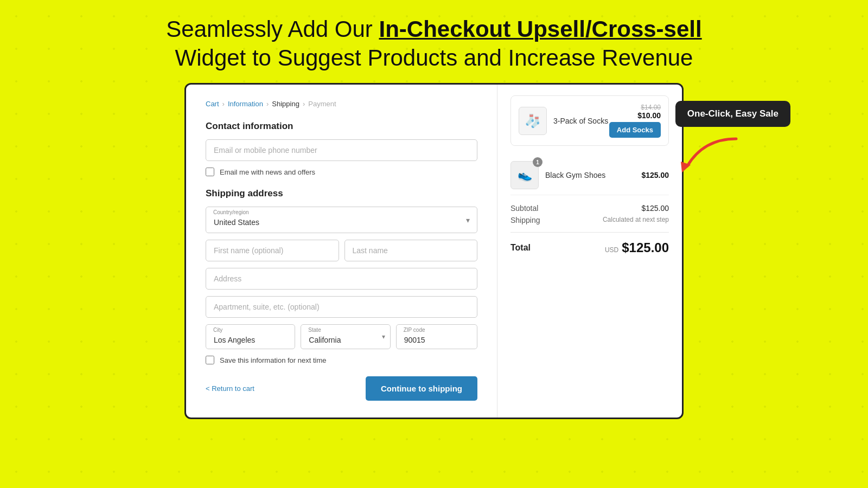  Describe the element at coordinates (590, 251) in the screenshot. I see `checkout-right-panel: 🧦 3-Pack of Socks $14.00 $10.00 Add Sock…` at that location.